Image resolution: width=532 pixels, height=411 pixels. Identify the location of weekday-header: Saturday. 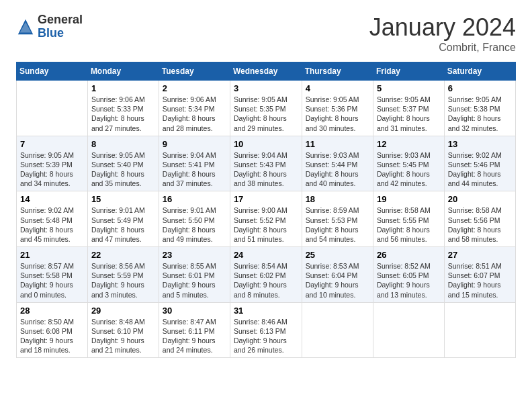
(480, 71).